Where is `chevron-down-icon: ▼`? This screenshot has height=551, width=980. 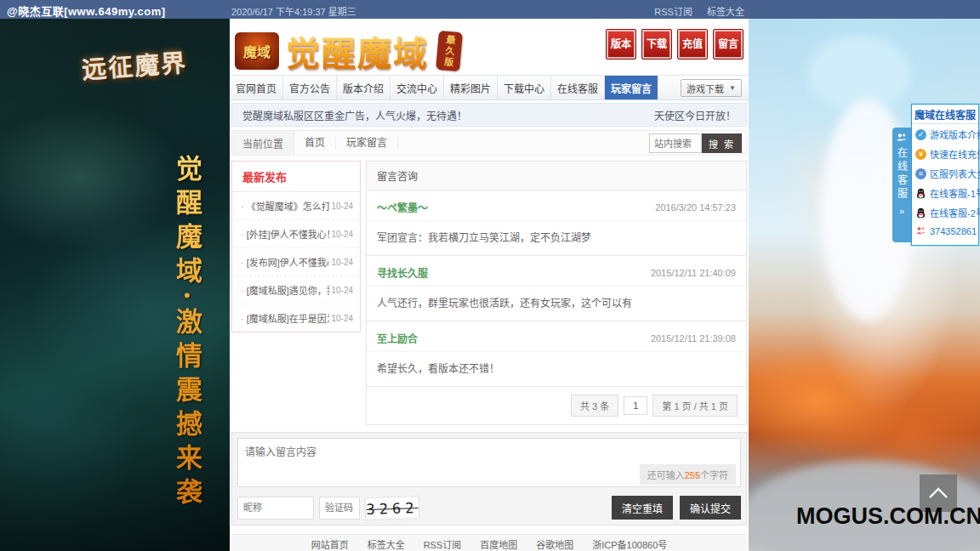 chevron-down-icon: ▼ is located at coordinates (732, 88).